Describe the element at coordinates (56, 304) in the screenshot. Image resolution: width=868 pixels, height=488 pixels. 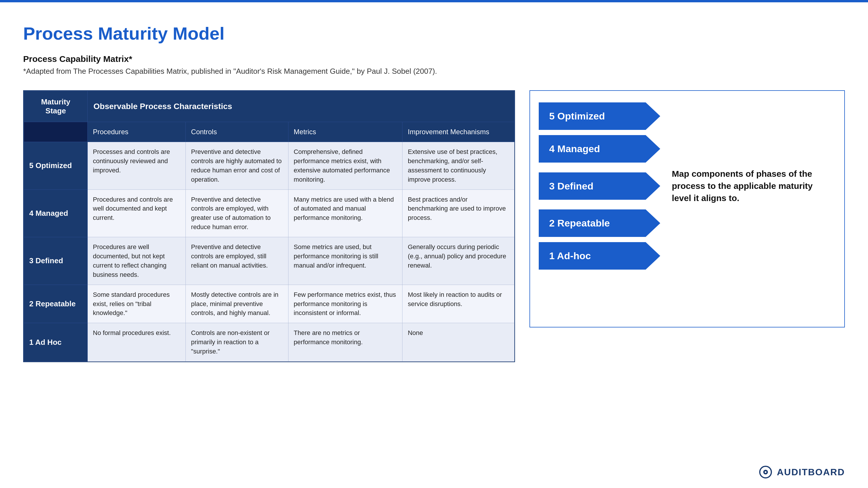
I see `maturity-stage-cell: 2 Repeatable` at that location.